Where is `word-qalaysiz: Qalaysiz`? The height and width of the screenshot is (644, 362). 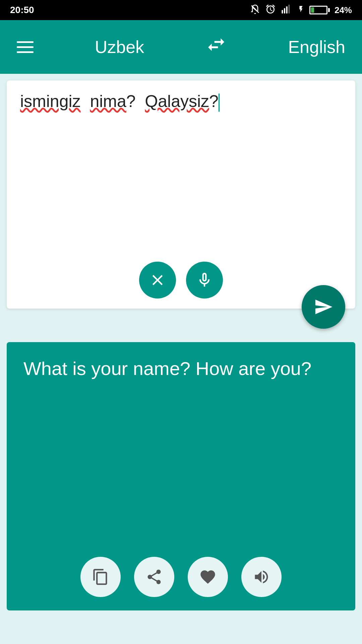
word-qalaysiz: Qalaysiz is located at coordinates (177, 101).